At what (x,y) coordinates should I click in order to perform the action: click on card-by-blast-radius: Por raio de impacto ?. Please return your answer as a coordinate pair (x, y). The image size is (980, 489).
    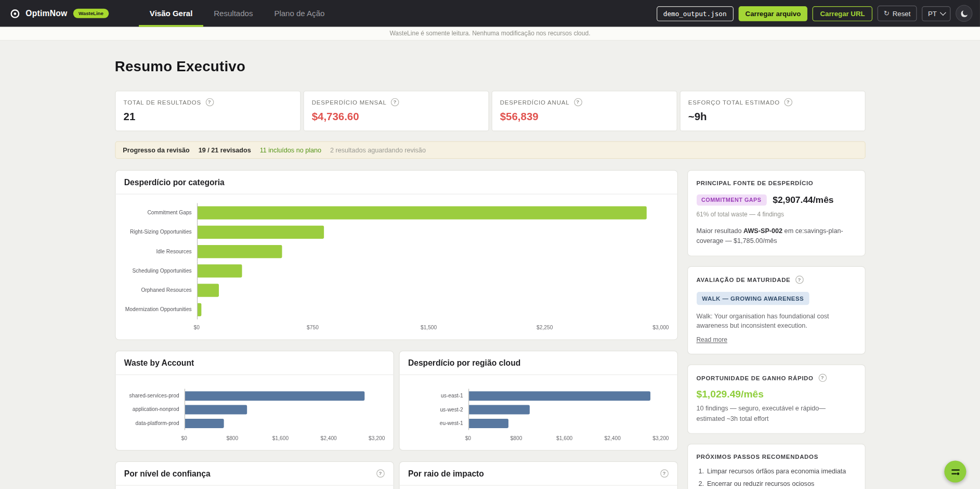
    Looking at the image, I should click on (538, 475).